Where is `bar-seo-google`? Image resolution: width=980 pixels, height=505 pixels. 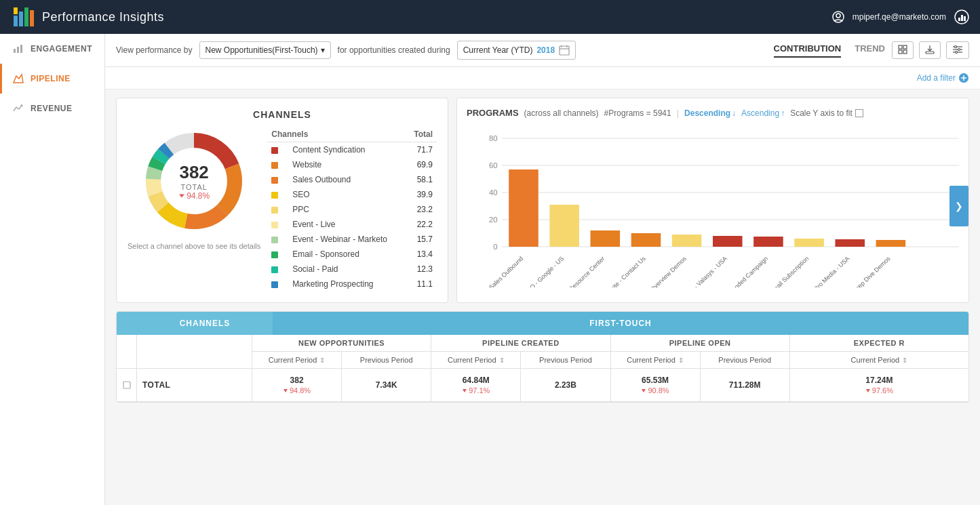
bar-seo-google is located at coordinates (564, 226).